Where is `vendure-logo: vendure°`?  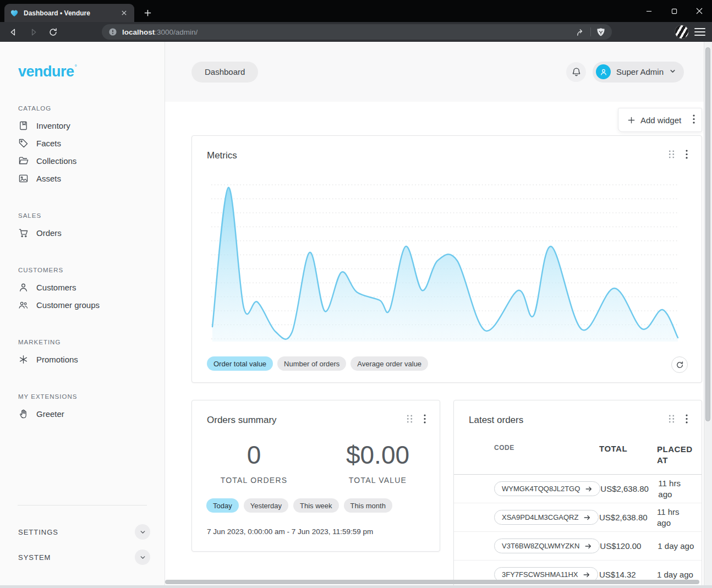 vendure-logo: vendure° is located at coordinates (84, 69).